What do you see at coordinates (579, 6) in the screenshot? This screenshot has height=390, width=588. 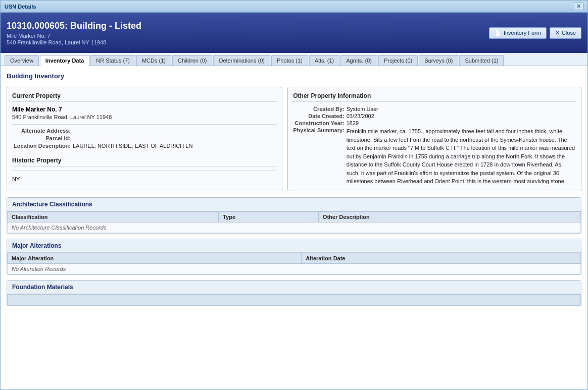 I see `window-close-button: ✕` at bounding box center [579, 6].